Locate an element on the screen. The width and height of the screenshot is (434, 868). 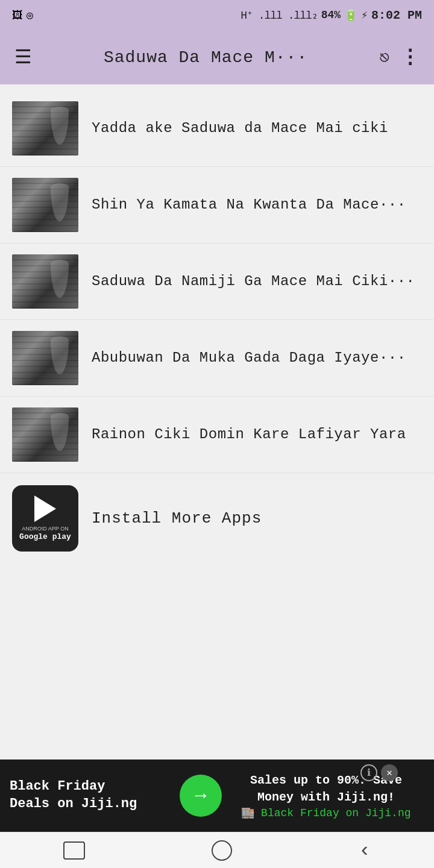
item-title: Shin Ya Kamata Na Kwanta Da Mace··· is located at coordinates (250, 205).